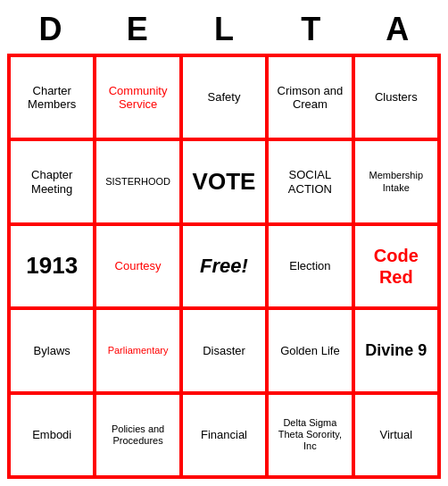  I want to click on letter-a: A, so click(397, 29).